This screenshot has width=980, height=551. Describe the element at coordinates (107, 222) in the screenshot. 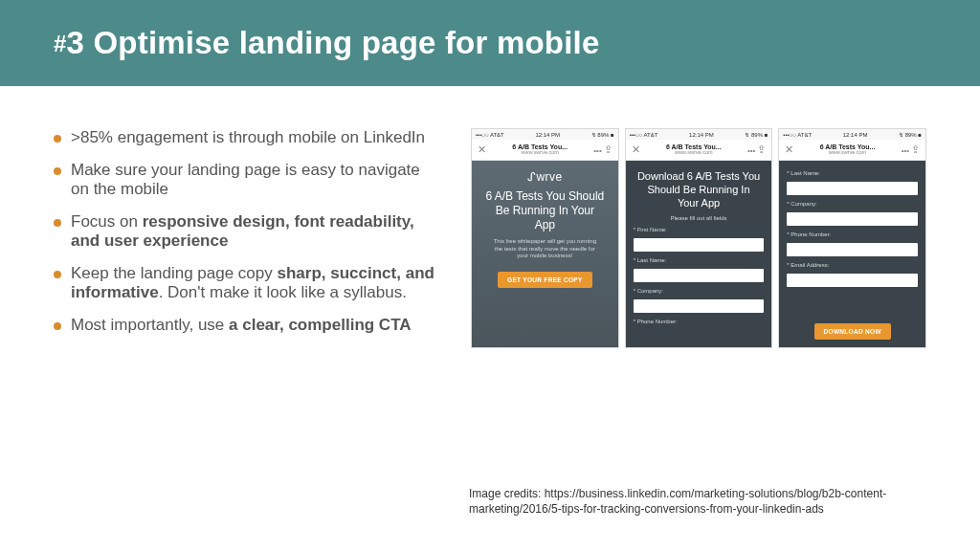

I see `bullet-text: Focus on` at that location.